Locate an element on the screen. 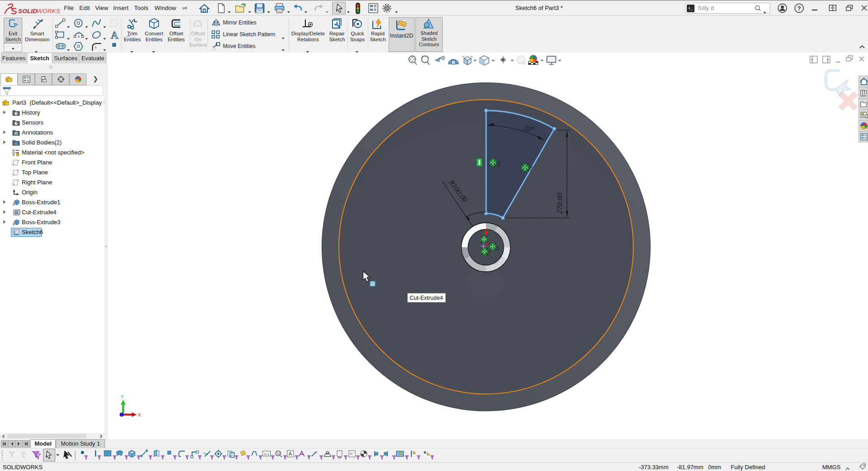 The image size is (868, 471). svg-text: WORKS is located at coordinates (48, 11).